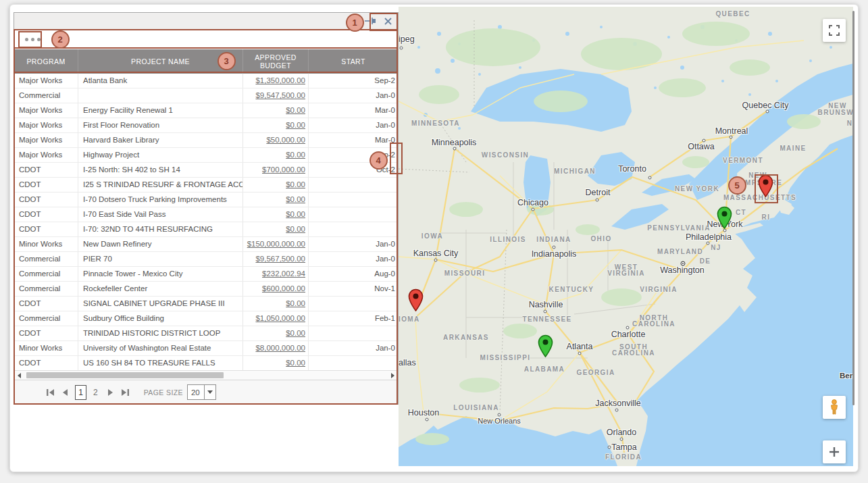 The image size is (868, 483). What do you see at coordinates (276, 170) in the screenshot?
I see `cell-approved-budget: $700,000.00` at bounding box center [276, 170].